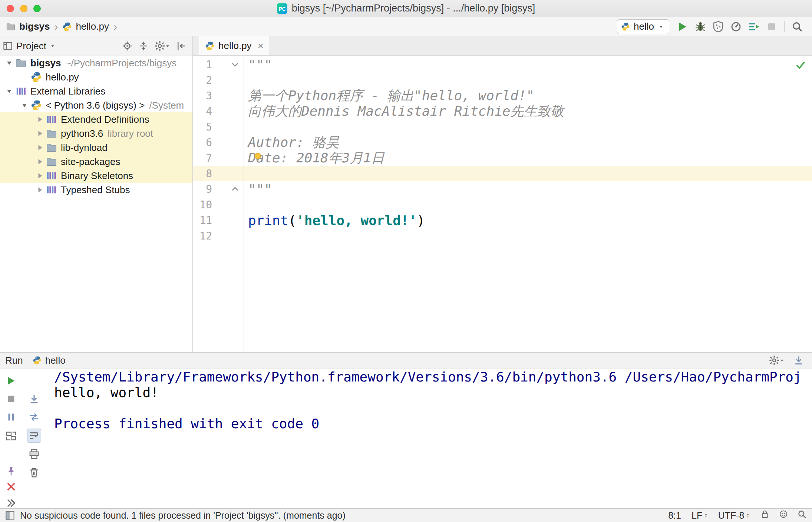 The width and height of the screenshot is (812, 522). What do you see at coordinates (234, 46) in the screenshot?
I see `tab-hello-py: hello.py ×` at bounding box center [234, 46].